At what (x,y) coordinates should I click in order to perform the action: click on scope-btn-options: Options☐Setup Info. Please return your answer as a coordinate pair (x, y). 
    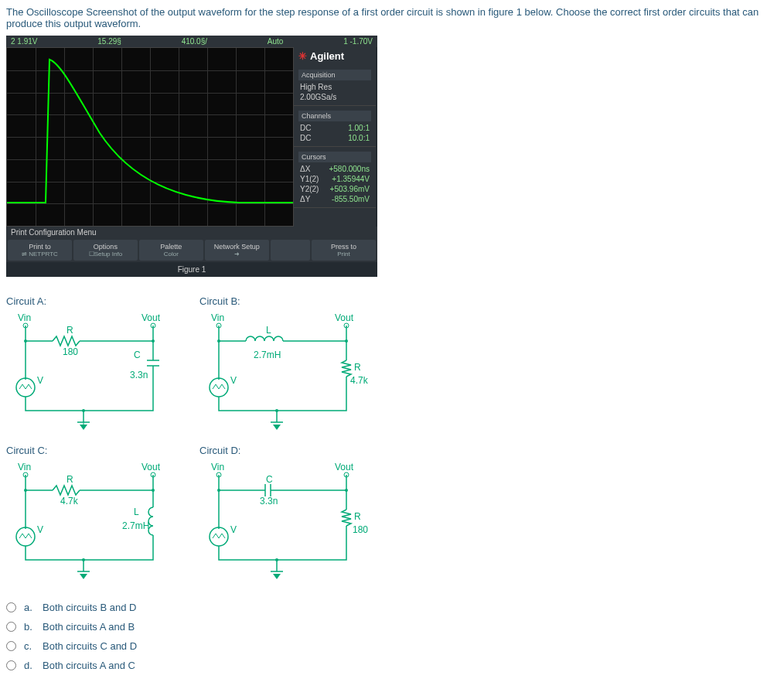
    Looking at the image, I should click on (105, 251).